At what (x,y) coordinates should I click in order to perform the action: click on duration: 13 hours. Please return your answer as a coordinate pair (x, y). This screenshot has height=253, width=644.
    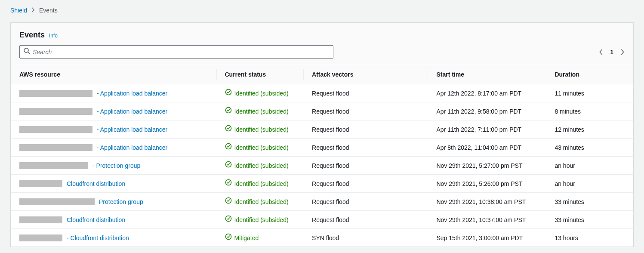
    Looking at the image, I should click on (589, 238).